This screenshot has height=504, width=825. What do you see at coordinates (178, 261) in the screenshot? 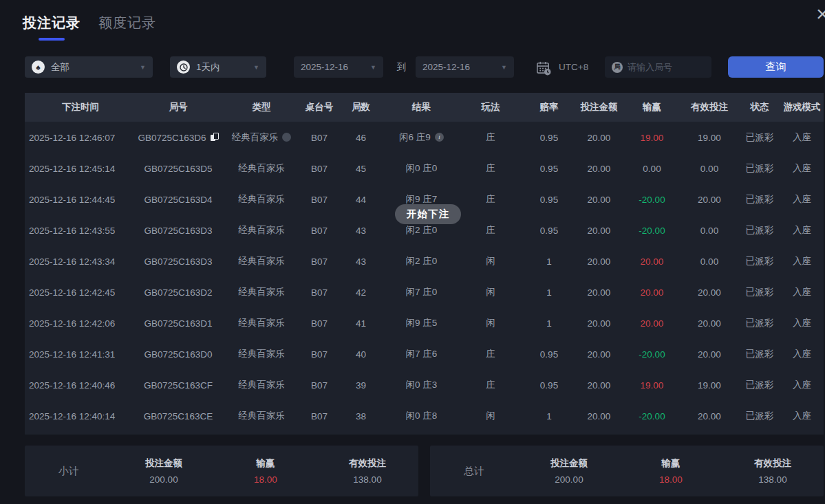
I see `cell-round-id: GB0725C163D3` at bounding box center [178, 261].